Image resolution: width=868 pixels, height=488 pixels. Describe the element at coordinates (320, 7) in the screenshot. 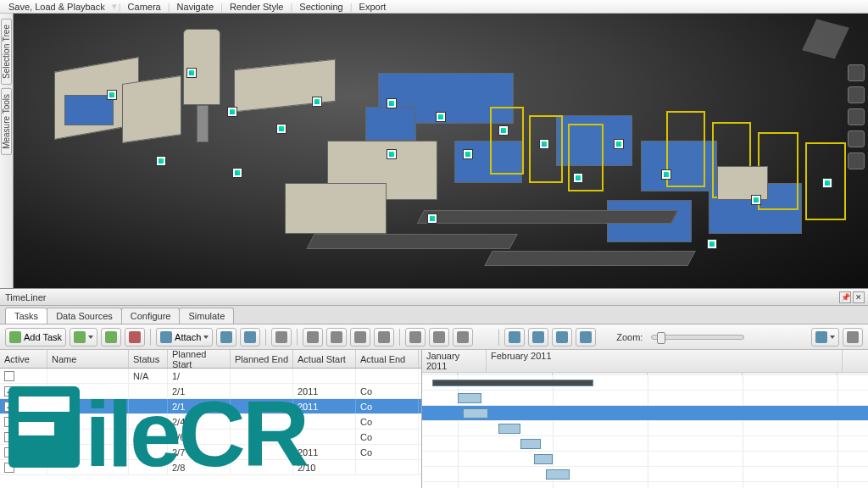

I see `menu-sectioning: Sectioning` at that location.